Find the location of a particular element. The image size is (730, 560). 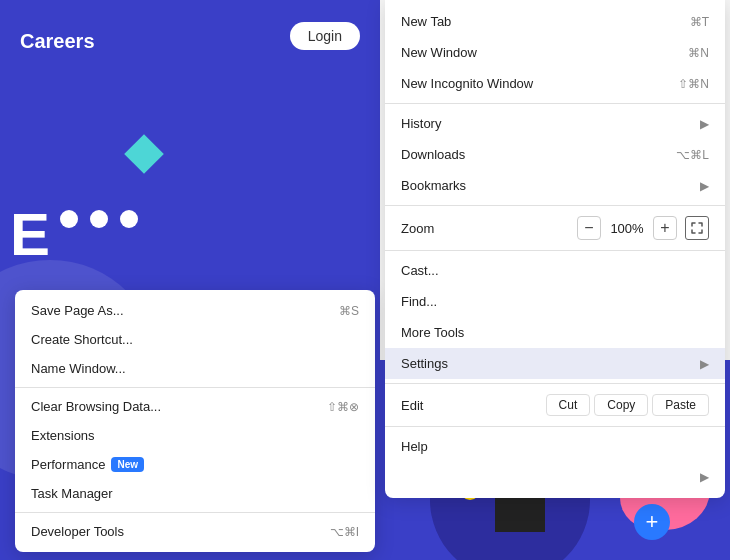

zoom-value: 100% is located at coordinates (627, 228).